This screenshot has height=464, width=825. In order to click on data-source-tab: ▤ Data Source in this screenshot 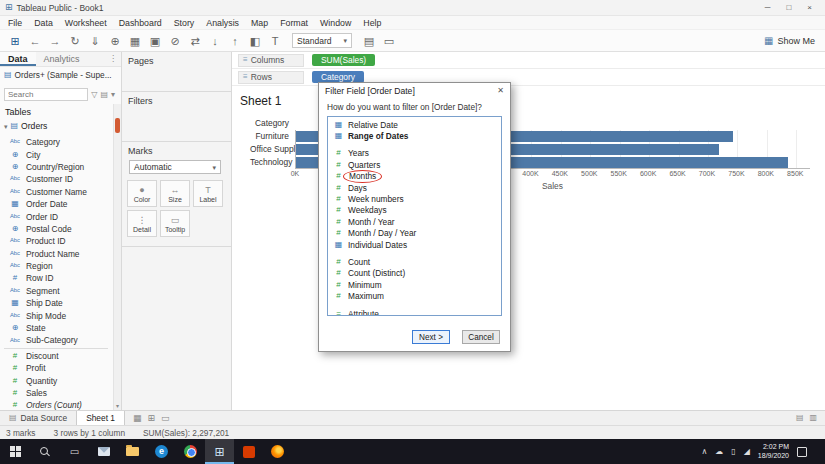, I will do `click(38, 418)`.